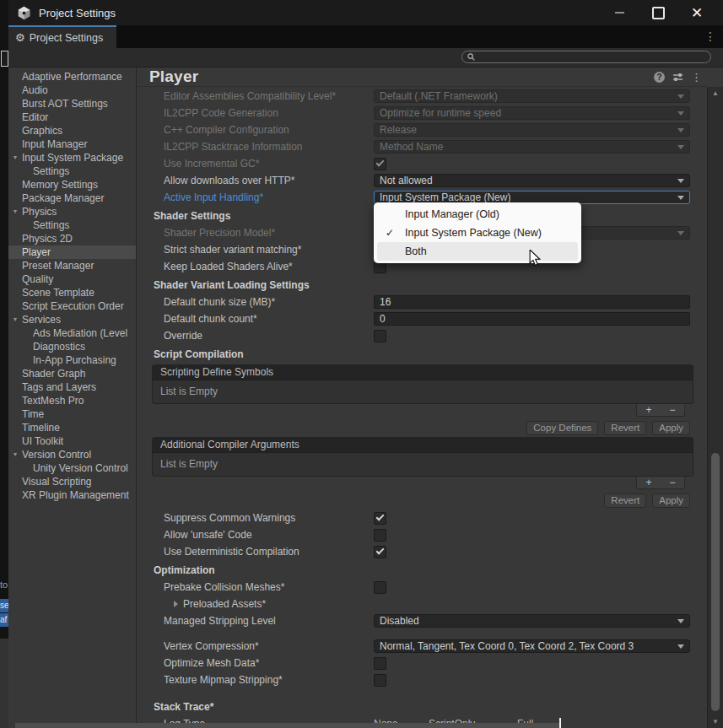 This screenshot has height=728, width=723. I want to click on tab-project-settings: ⚙ Project Settings, so click(62, 37).